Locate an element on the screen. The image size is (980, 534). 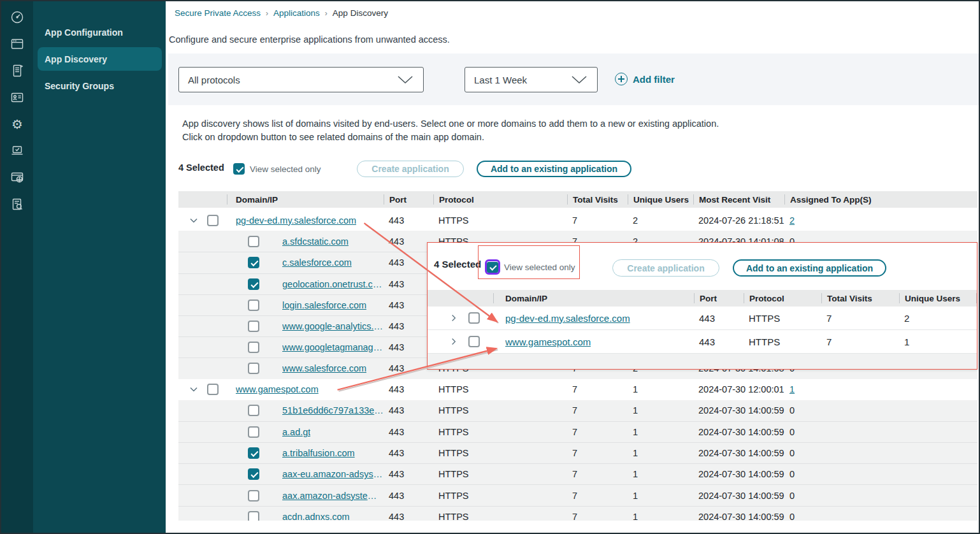
protocol-filter-dropdown: All protocols is located at coordinates (301, 80).